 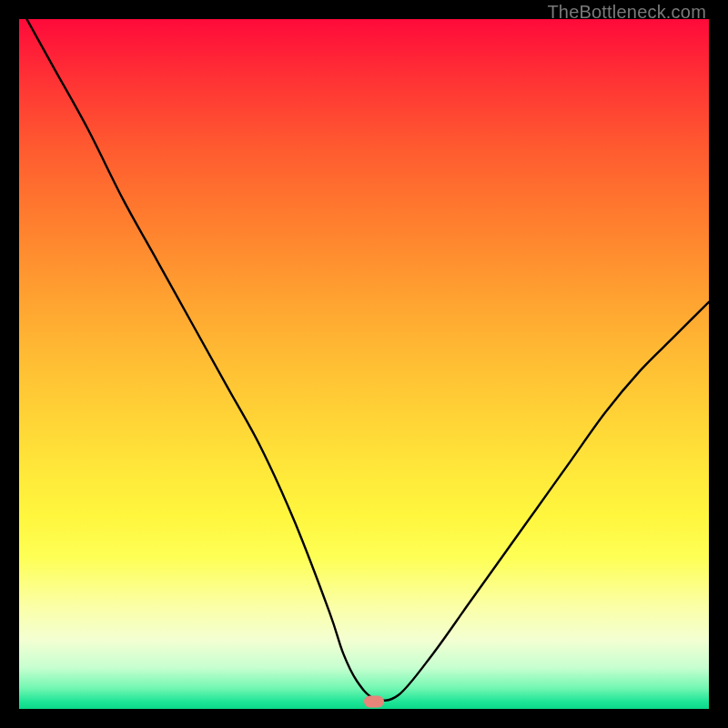 What do you see at coordinates (374, 703) in the screenshot?
I see `optimal-point-marker` at bounding box center [374, 703].